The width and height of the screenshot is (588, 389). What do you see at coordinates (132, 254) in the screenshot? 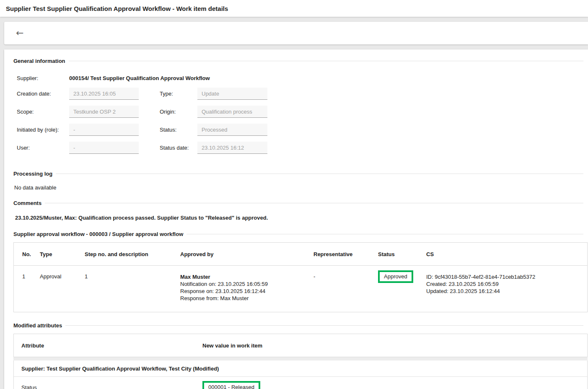
I see `column-header-step: Step no. and description` at bounding box center [132, 254].